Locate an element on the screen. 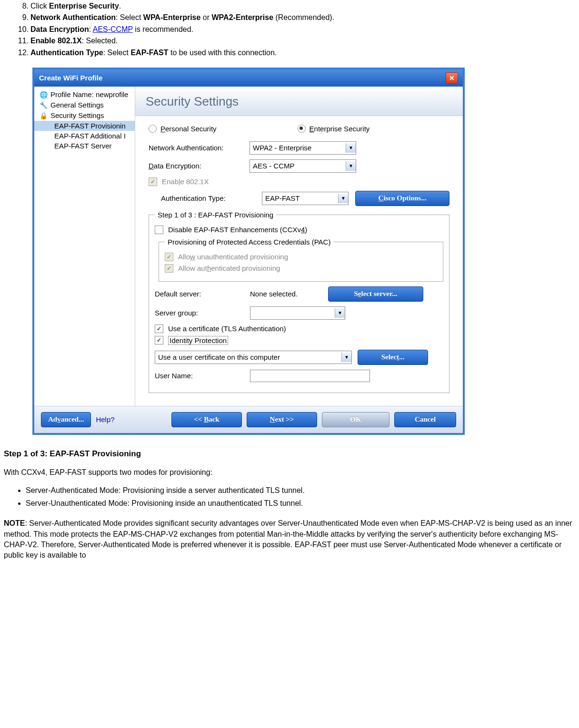 This screenshot has height=728, width=579. close-icon: ✕ is located at coordinates (452, 78).